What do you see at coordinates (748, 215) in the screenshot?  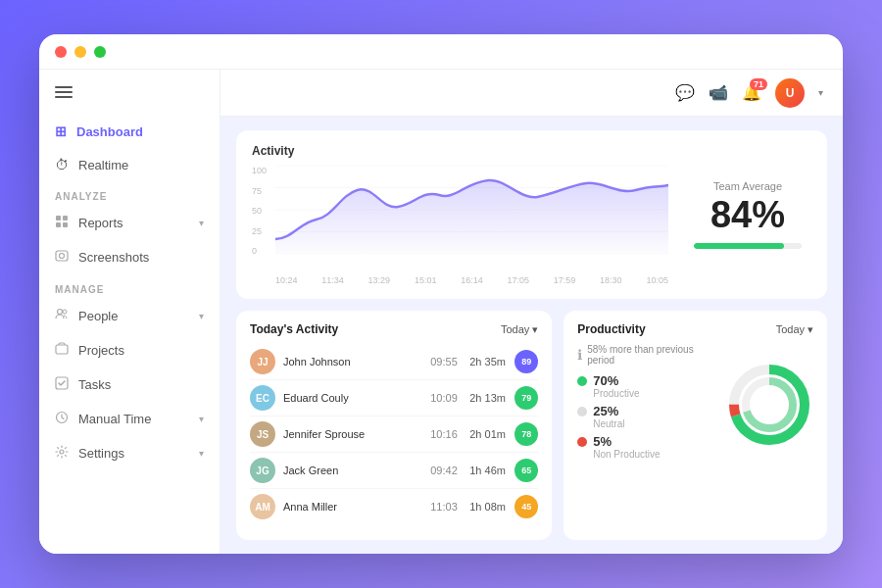 I see `team-average-box: Team Average 84%` at bounding box center [748, 215].